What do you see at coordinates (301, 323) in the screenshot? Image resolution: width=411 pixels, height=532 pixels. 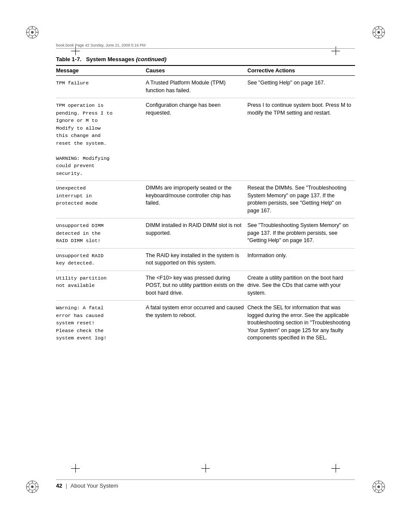 I see `cell-corrective: Check the SEL for information that was l…` at bounding box center [301, 323].